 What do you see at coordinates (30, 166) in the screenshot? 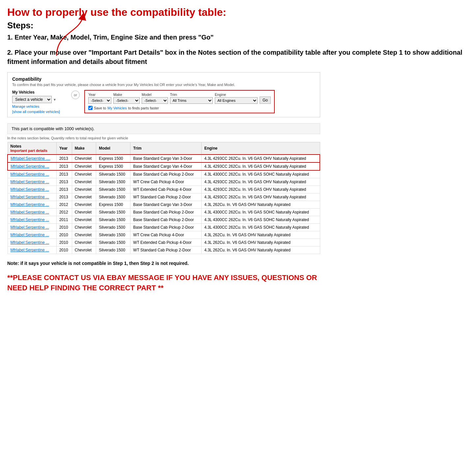
I see `mfr-label-link: Mfrlabel:Serpentine....` at bounding box center [30, 166].